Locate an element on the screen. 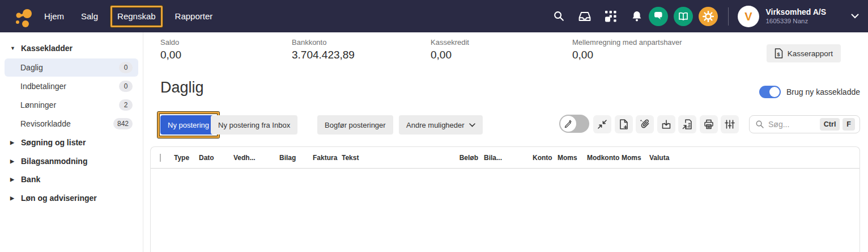 This screenshot has height=252, width=868. column-header-faktura: Faktura is located at coordinates (327, 158).